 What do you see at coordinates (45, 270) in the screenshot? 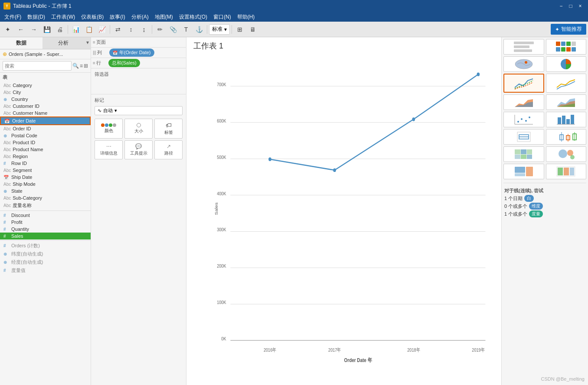
I see `field-measure-value: # 度量值` at bounding box center [45, 270].